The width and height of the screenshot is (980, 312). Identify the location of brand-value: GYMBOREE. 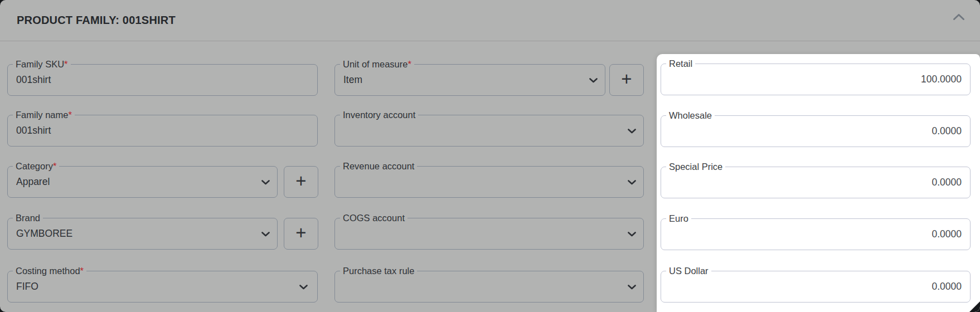
(143, 234).